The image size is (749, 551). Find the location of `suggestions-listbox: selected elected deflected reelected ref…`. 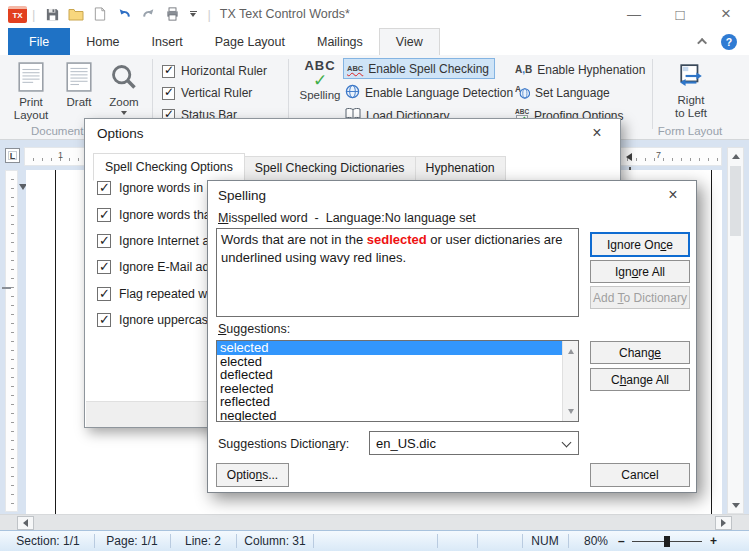

suggestions-listbox: selected elected deflected reelected ref… is located at coordinates (398, 381).